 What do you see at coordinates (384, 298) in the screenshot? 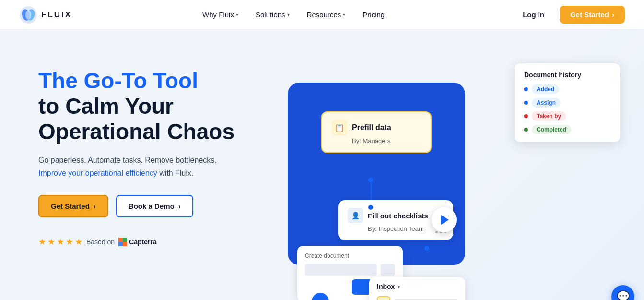
I see `inbox-doc-icon: 📄` at bounding box center [384, 298].